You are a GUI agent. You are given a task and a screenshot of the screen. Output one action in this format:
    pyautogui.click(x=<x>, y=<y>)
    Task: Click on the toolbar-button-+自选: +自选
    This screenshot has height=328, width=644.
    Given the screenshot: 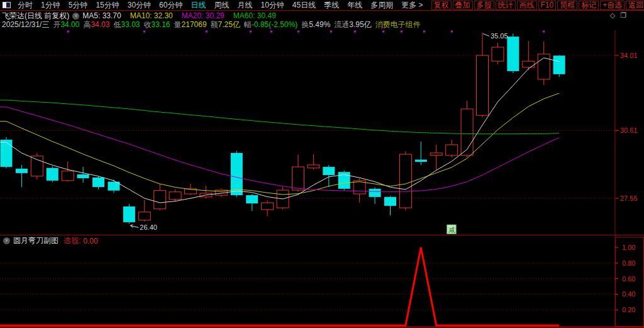 What is the action you would take?
    pyautogui.click(x=613, y=5)
    